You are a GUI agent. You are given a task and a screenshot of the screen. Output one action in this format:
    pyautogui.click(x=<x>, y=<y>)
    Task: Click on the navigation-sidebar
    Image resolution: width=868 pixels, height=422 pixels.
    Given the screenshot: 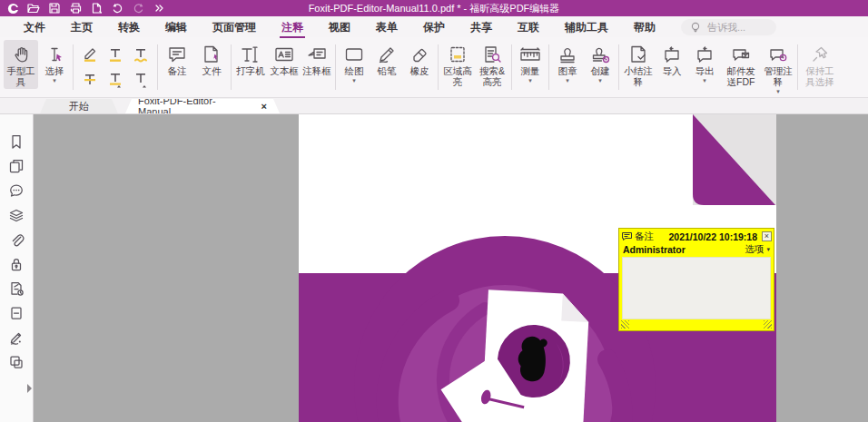 What is the action you would take?
    pyautogui.click(x=16, y=269)
    